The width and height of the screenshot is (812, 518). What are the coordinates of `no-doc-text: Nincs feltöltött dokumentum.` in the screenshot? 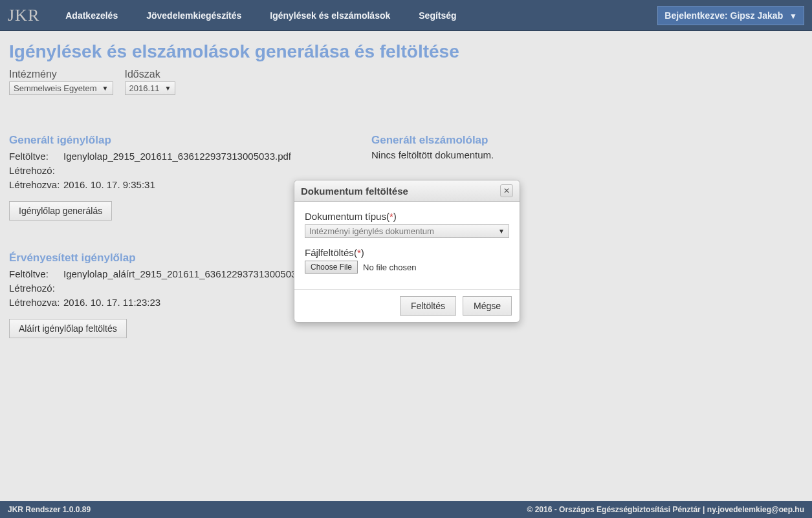 It's located at (587, 155).